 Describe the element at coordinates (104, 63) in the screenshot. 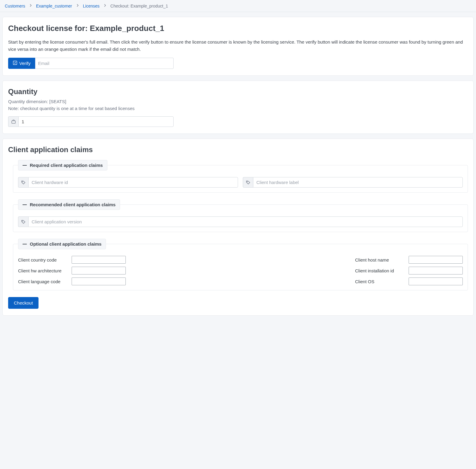

I see `email-input` at that location.